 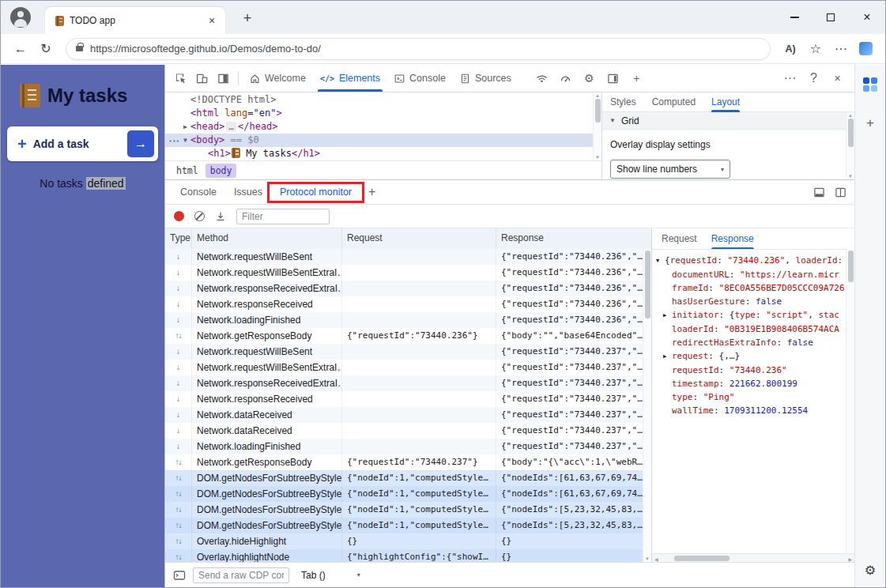 What do you see at coordinates (379, 141) in the screenshot?
I see `dom-tree-line: •••▼<body> == $0` at bounding box center [379, 141].